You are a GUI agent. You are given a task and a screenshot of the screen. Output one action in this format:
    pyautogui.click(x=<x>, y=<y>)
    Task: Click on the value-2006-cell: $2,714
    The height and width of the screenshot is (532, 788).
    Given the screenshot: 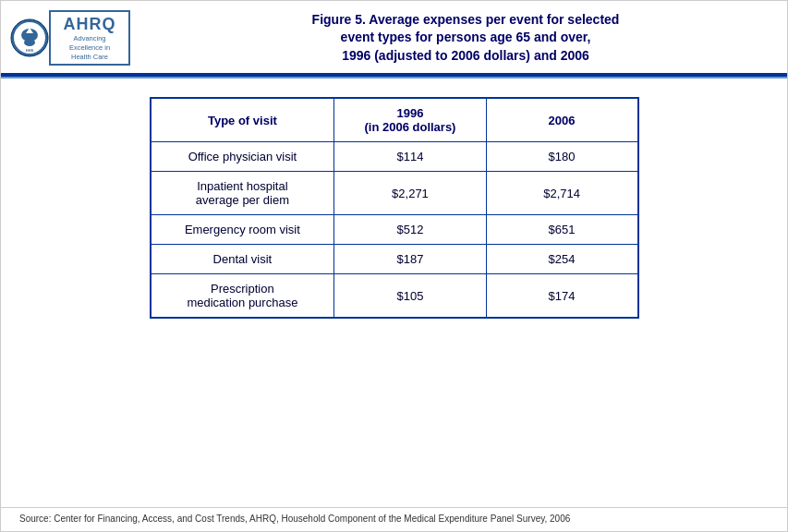 What is the action you would take?
    pyautogui.click(x=562, y=194)
    